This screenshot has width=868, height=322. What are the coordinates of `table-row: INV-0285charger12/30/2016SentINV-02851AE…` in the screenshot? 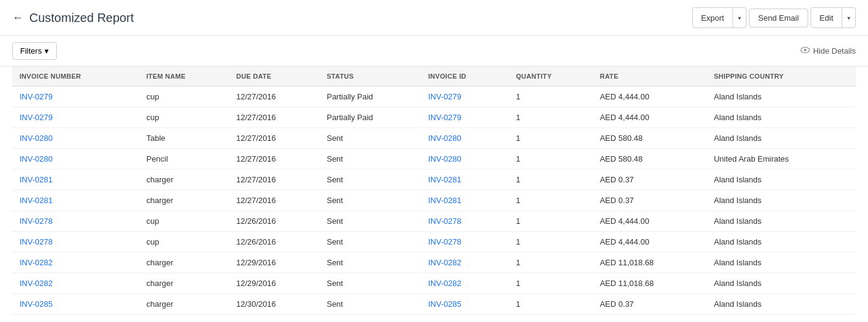 It's located at (434, 318).